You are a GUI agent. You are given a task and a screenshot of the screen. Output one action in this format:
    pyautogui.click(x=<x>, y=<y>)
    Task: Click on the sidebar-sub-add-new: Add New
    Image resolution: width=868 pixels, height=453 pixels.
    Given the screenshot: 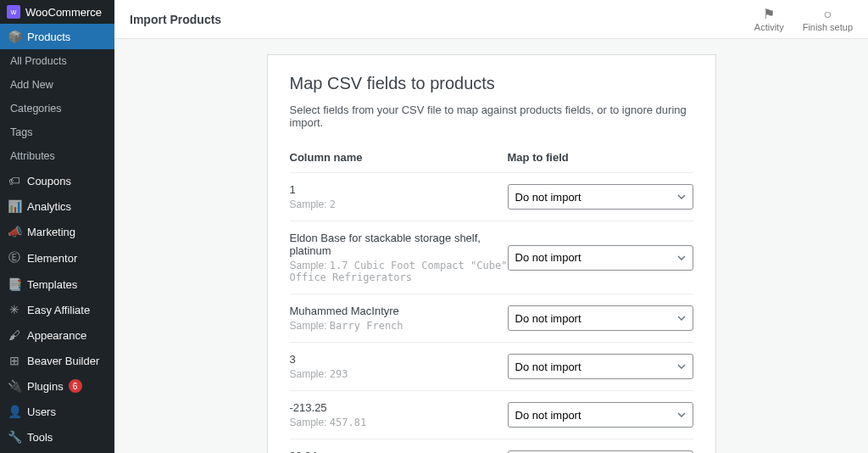 What is the action you would take?
    pyautogui.click(x=58, y=85)
    